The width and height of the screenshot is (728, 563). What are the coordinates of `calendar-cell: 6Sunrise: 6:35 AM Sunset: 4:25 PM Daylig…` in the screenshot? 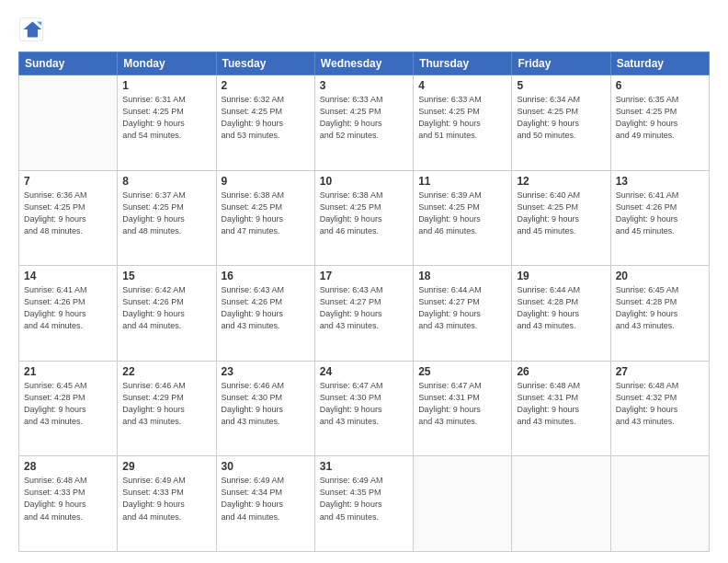 It's located at (660, 123).